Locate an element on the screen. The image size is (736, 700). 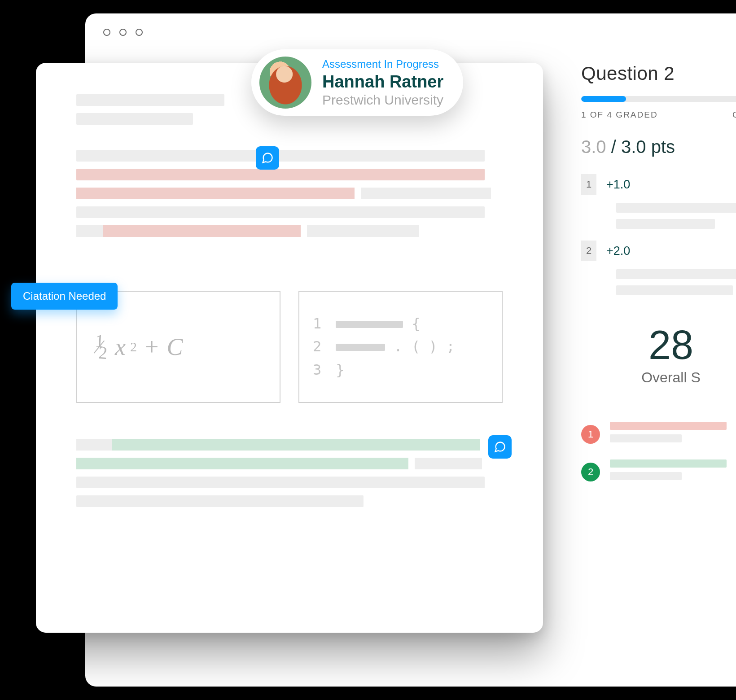
points-earned: 3.0 is located at coordinates (594, 147).